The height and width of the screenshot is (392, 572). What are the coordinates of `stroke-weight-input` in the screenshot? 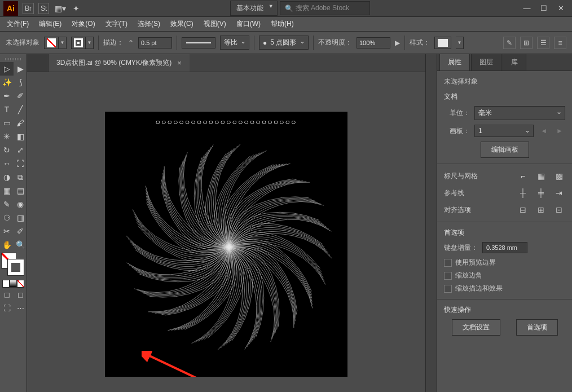 It's located at (155, 43).